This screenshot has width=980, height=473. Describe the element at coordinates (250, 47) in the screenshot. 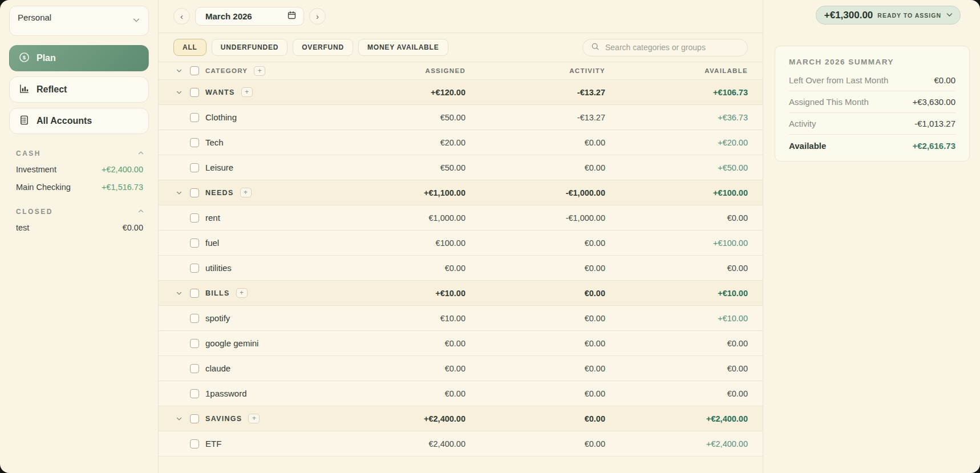

I see `filter-chip-label: UNDERFUNDED` at that location.